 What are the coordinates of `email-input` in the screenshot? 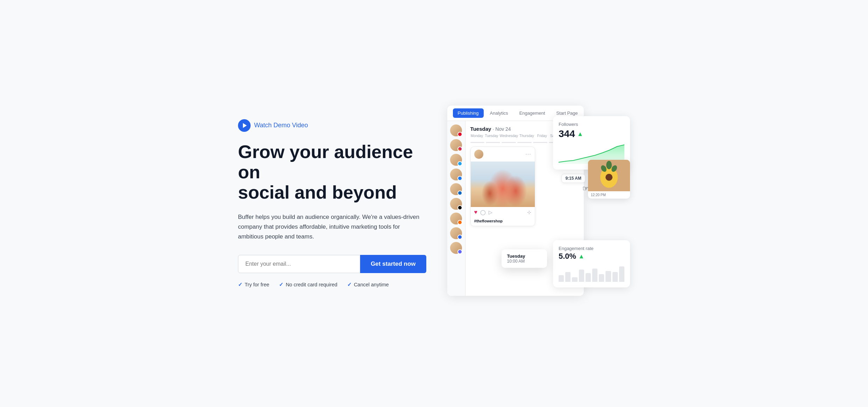 It's located at (299, 264).